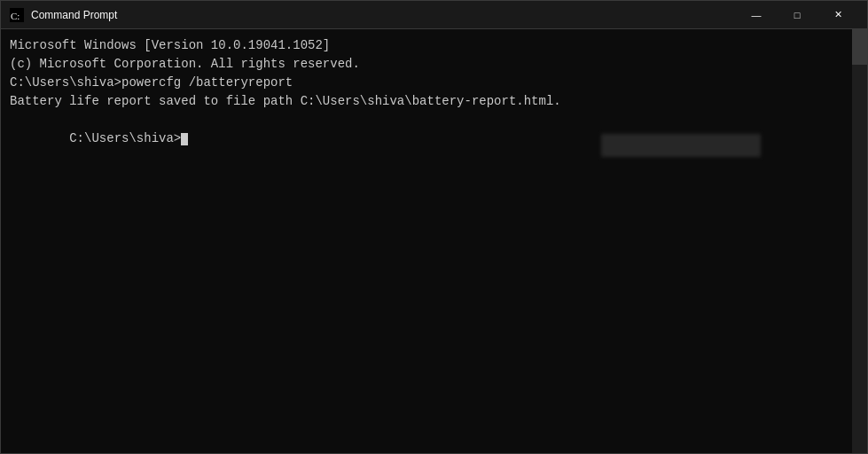 This screenshot has height=454, width=868. What do you see at coordinates (860, 241) in the screenshot?
I see `scrollbar` at bounding box center [860, 241].